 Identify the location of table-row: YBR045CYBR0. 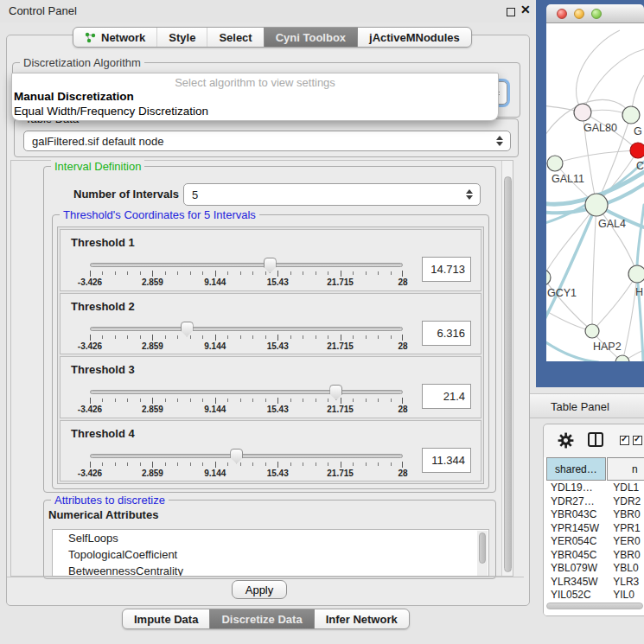
(595, 556).